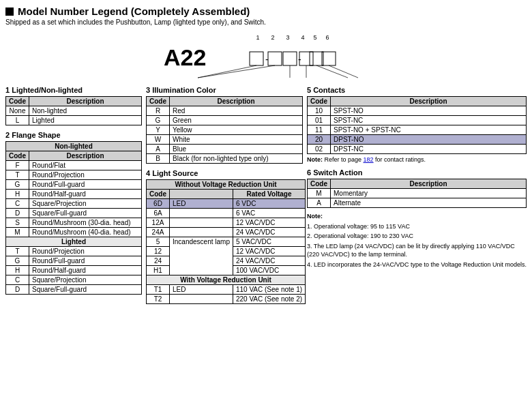 Image resolution: width=532 pixels, height=403 pixels. What do you see at coordinates (86, 102) in the screenshot?
I see `s1-col-desc: Description` at bounding box center [86, 102].